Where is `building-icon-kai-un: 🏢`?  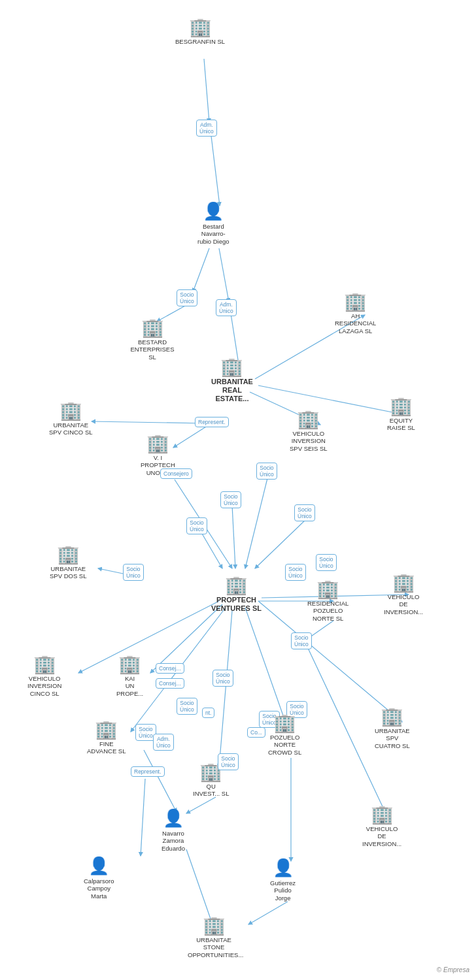
building-icon-kai-un: 🏢 is located at coordinates (129, 664).